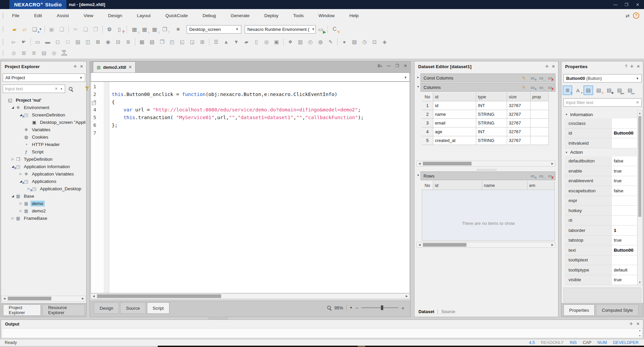 The image size is (644, 347). Describe the element at coordinates (44, 78) in the screenshot. I see `project-scope-select: All Project▼` at that location.